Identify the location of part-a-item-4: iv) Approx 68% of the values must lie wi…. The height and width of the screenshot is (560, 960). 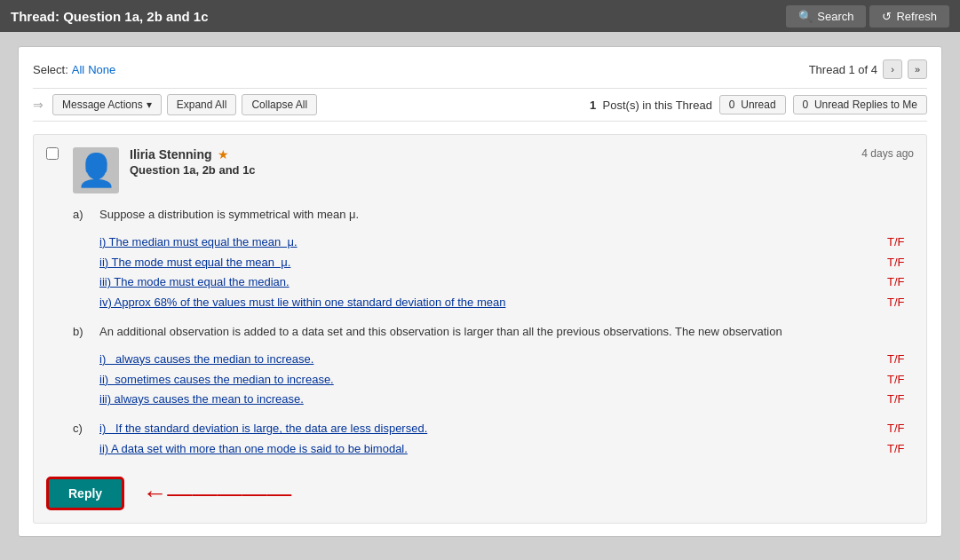
(494, 304).